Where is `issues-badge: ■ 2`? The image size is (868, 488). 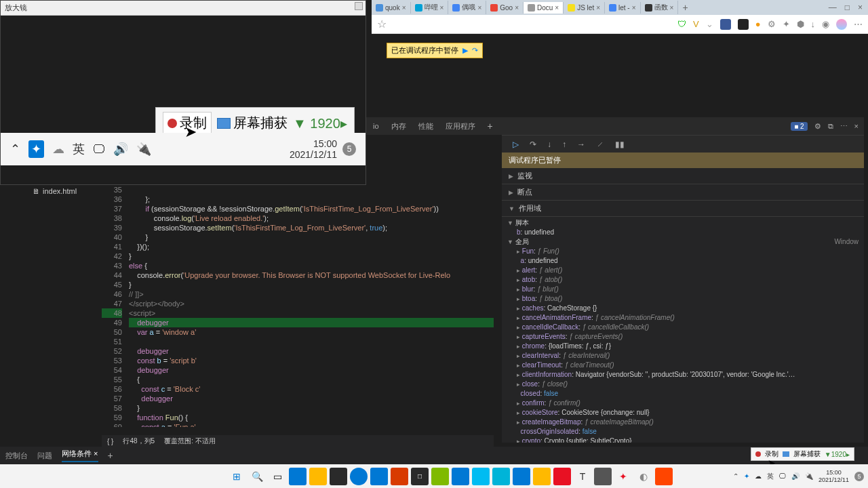
issues-badge: ■ 2 is located at coordinates (799, 126).